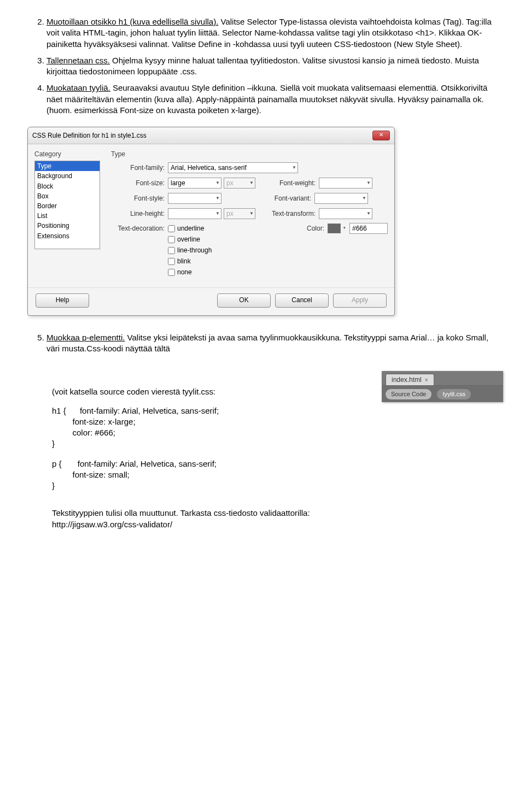 The image size is (525, 812). What do you see at coordinates (67, 154) in the screenshot?
I see `category-label: Category` at bounding box center [67, 154].